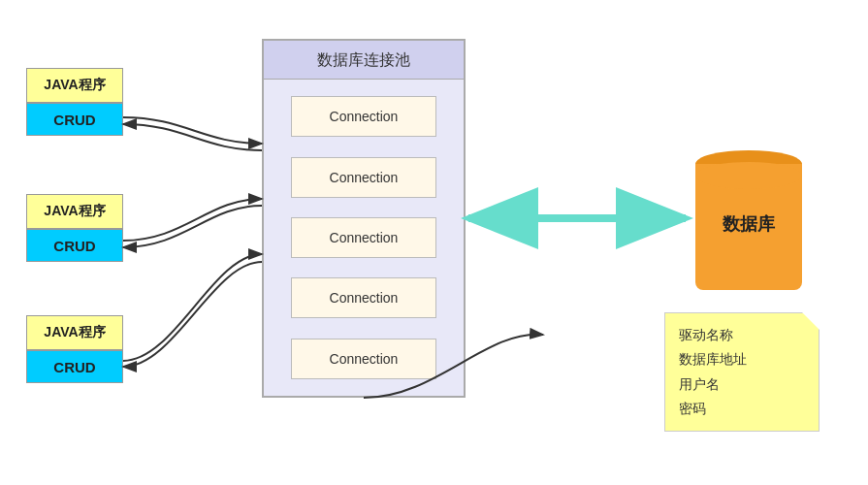  I want to click on java-program-2: JAVA程序, so click(75, 211).